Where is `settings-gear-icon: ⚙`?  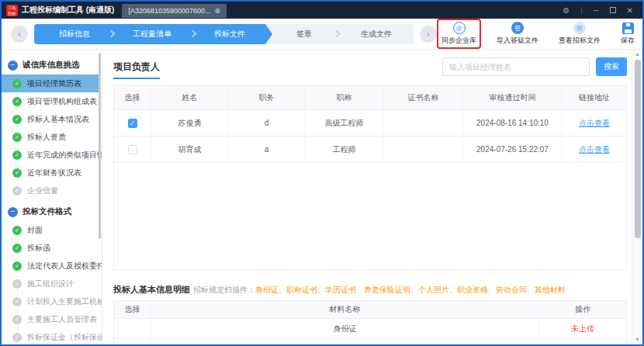 settings-gear-icon: ⚙ is located at coordinates (566, 11).